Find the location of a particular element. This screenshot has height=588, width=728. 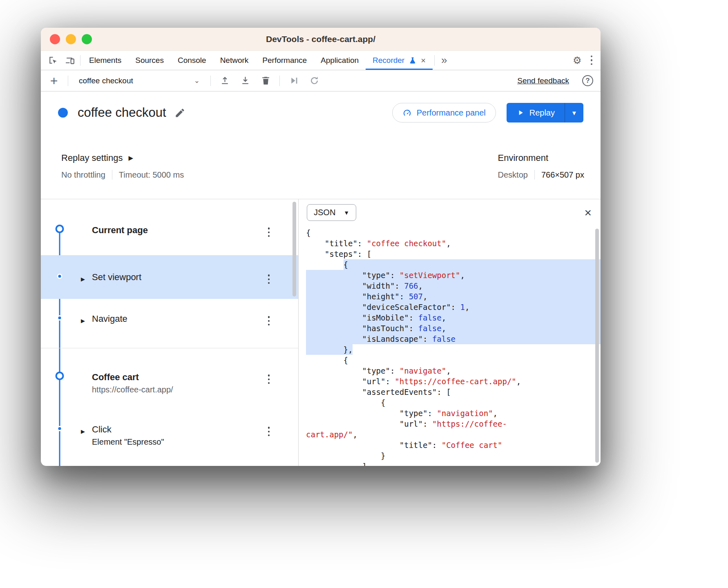

window-title: DevTools - coffee-cart.app/ is located at coordinates (321, 39).